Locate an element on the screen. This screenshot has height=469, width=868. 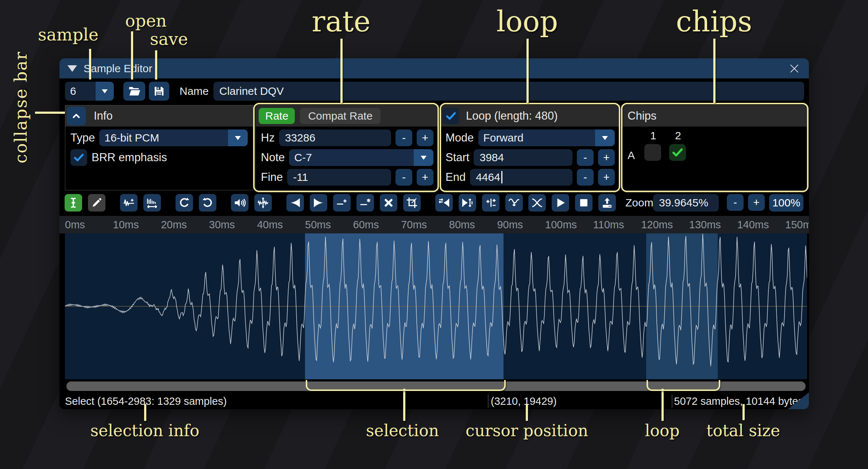
undo-icon is located at coordinates (184, 203).